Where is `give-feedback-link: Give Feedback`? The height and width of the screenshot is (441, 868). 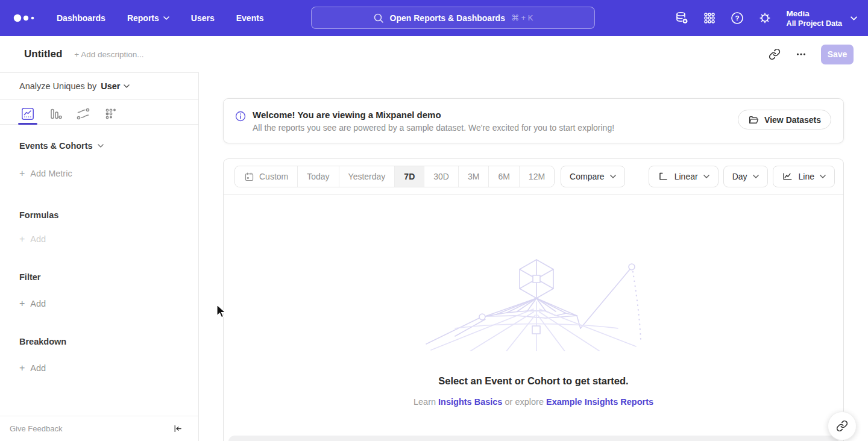 give-feedback-link: Give Feedback is located at coordinates (36, 429).